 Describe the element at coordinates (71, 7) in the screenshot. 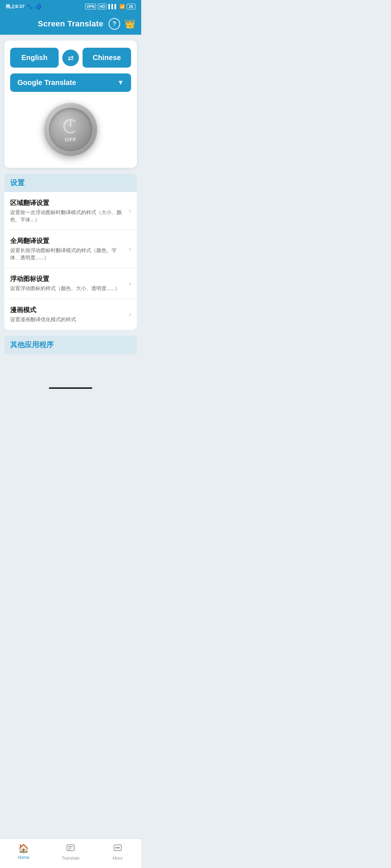

I see `status-bar: 晚上9:37 🐾 🔵 VPN HD ▌▌▌ 📶 26` at that location.